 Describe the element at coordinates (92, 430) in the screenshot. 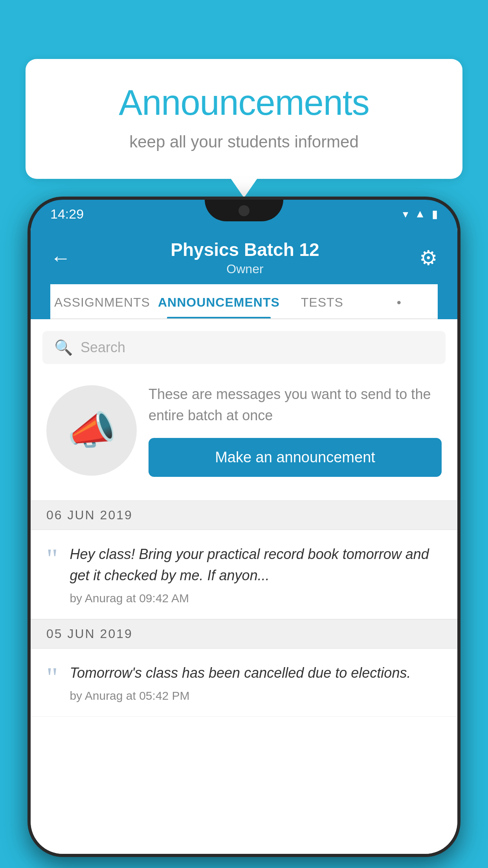

I see `megaphone-circle: 📣` at that location.